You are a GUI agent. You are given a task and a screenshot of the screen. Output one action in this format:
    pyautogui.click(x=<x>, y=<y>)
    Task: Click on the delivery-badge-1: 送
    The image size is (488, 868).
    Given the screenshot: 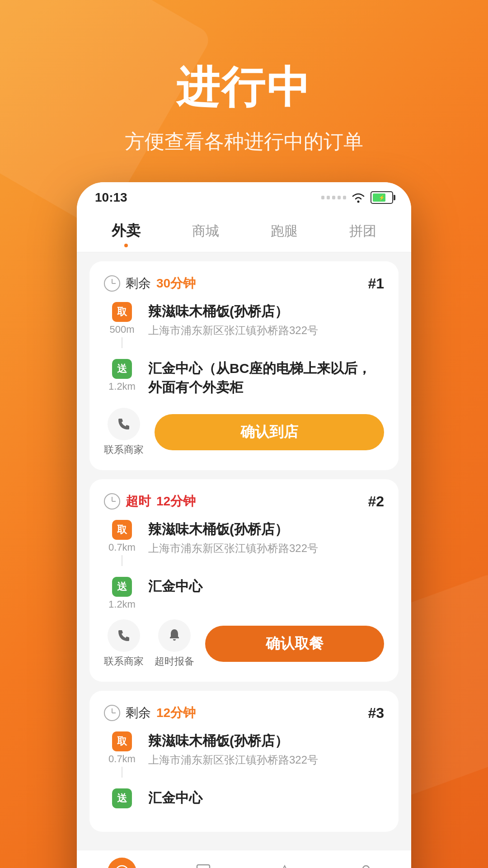 What is the action you would take?
    pyautogui.click(x=122, y=369)
    